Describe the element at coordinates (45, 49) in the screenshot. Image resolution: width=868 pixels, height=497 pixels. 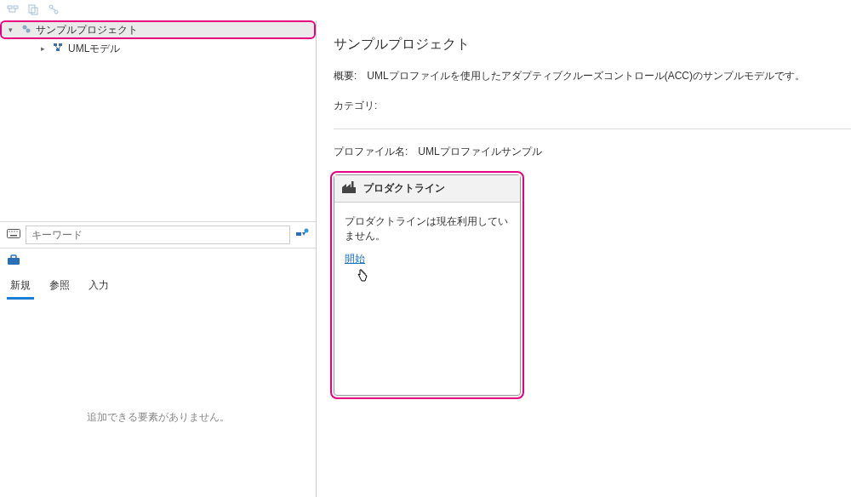
I see `expander-icon: ▸` at that location.